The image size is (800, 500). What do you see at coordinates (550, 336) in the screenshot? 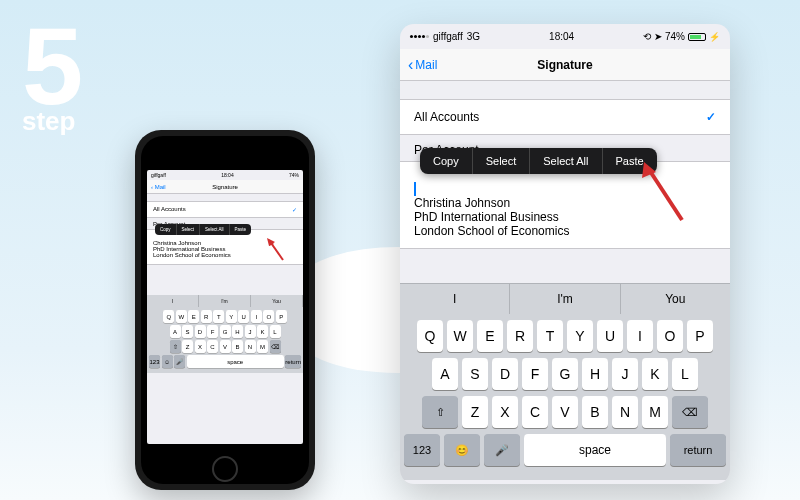
I see `key-t: T` at bounding box center [550, 336].